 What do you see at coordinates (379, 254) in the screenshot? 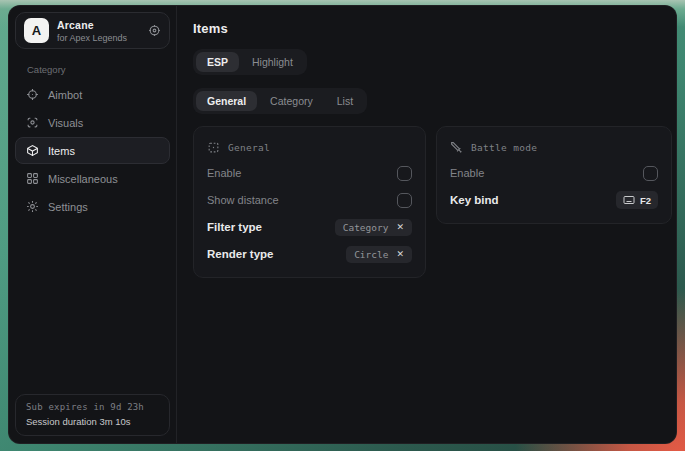
I see `render-type-tag: Circle ✕` at bounding box center [379, 254].